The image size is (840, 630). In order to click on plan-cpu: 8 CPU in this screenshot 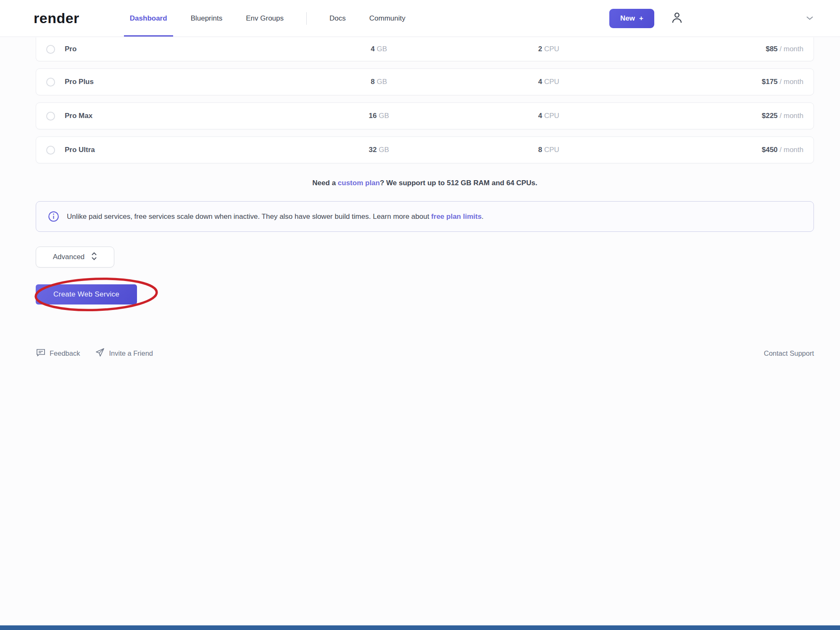, I will do `click(549, 150)`.